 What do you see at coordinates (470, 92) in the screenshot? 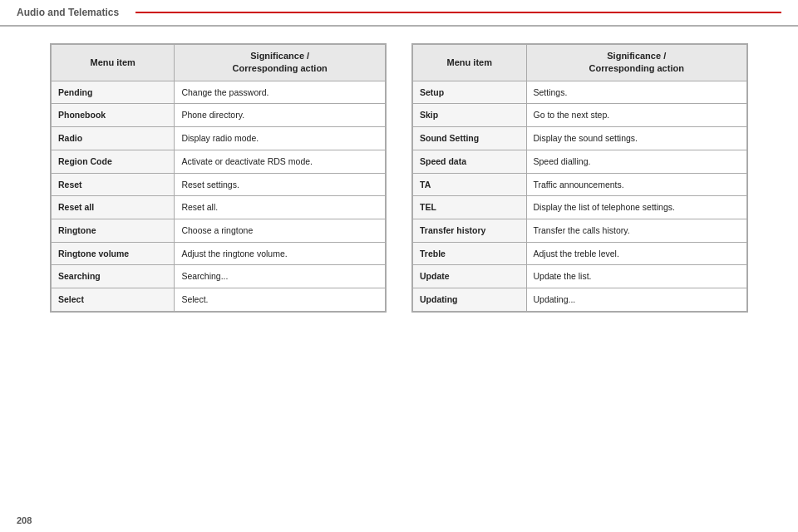
I see `menu-item-cell: Setup` at bounding box center [470, 92].